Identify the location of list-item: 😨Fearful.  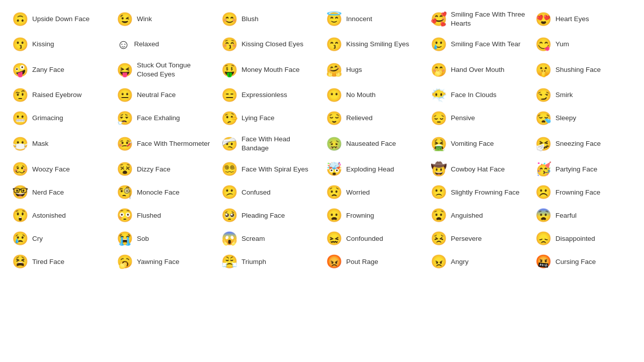
(584, 215).